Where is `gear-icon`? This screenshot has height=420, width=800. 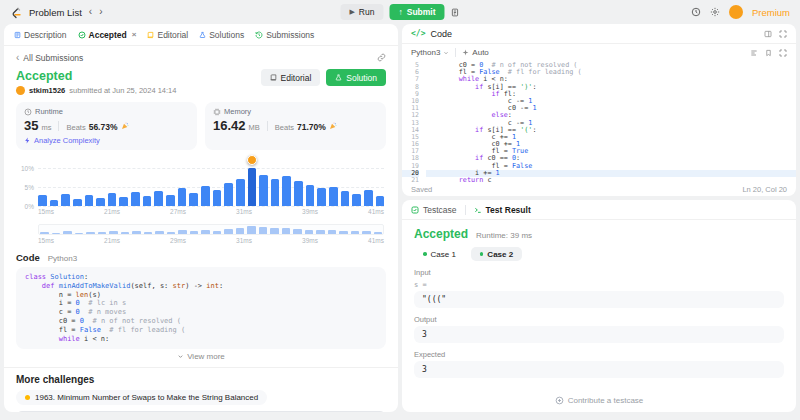
gear-icon is located at coordinates (715, 12).